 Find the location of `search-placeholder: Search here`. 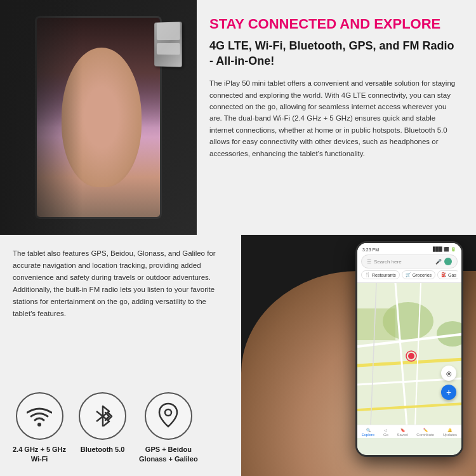

search-placeholder: Search here is located at coordinates (388, 261).